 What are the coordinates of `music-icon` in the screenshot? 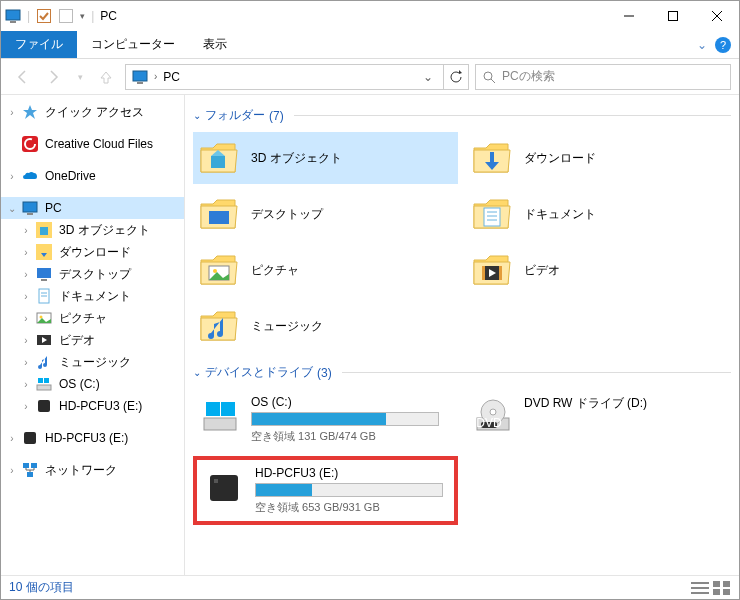 It's located at (219, 326).